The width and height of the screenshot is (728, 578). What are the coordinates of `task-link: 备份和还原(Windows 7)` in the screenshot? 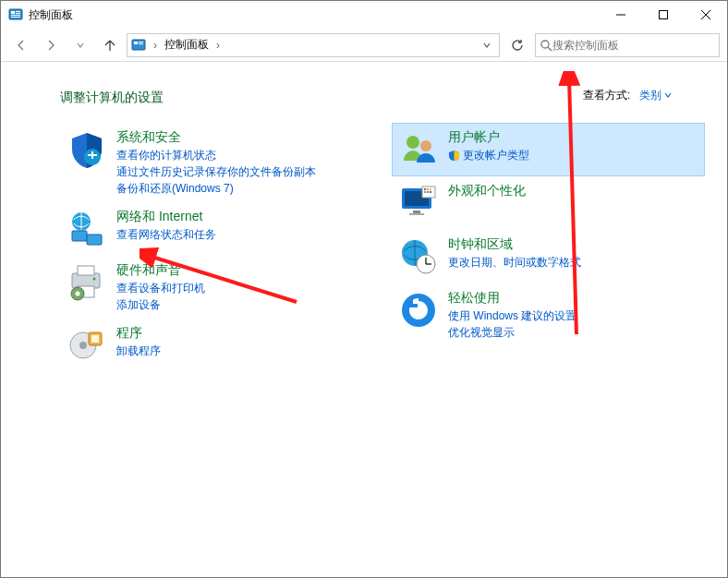 It's located at (216, 188).